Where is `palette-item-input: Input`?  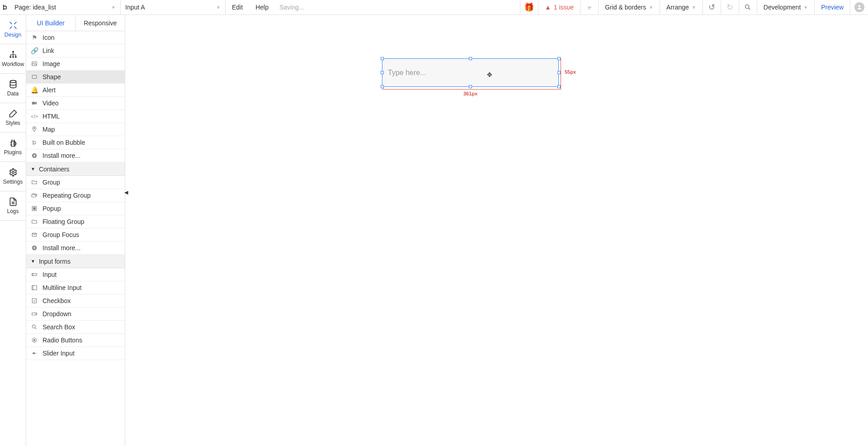 palette-item-input: Input is located at coordinates (75, 275).